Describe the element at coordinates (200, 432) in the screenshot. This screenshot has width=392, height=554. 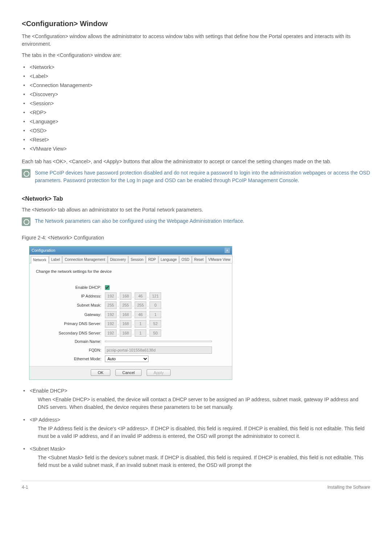
I see `desc-text: The IP Address field is the device's <IP…` at that location.